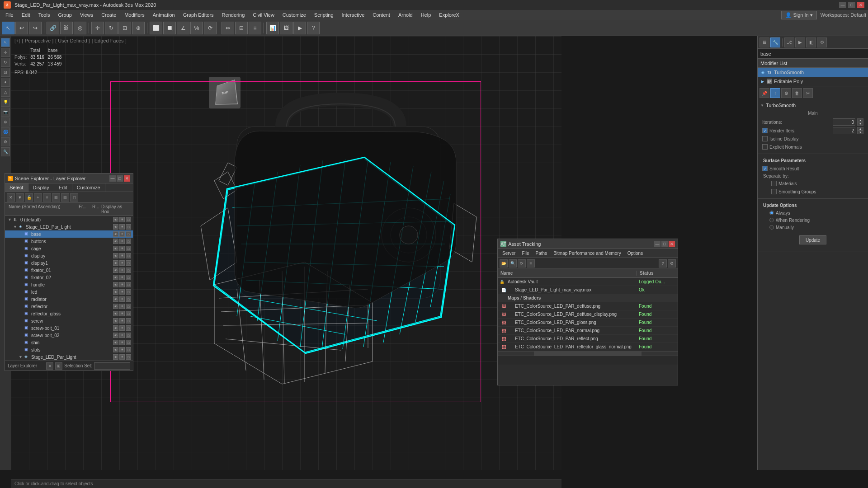  Describe the element at coordinates (120, 178) in the screenshot. I see `panel-restore: □` at that location.